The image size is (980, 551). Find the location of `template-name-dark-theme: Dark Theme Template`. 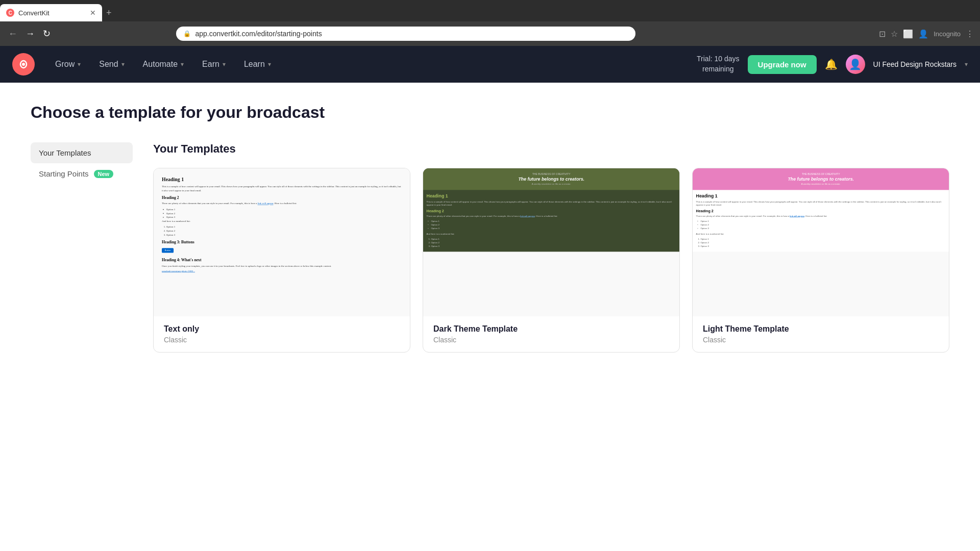

template-name-dark-theme: Dark Theme Template is located at coordinates (551, 329).